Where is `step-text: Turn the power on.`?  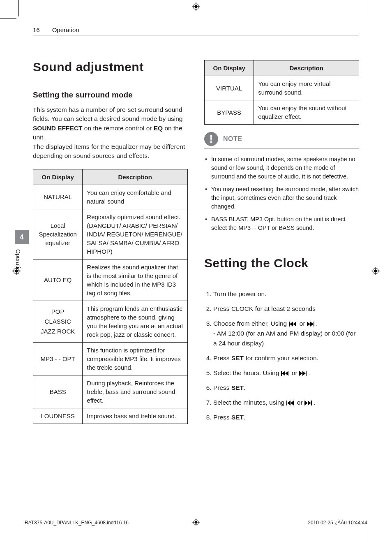
step-text: Turn the power on. is located at coordinates (240, 294).